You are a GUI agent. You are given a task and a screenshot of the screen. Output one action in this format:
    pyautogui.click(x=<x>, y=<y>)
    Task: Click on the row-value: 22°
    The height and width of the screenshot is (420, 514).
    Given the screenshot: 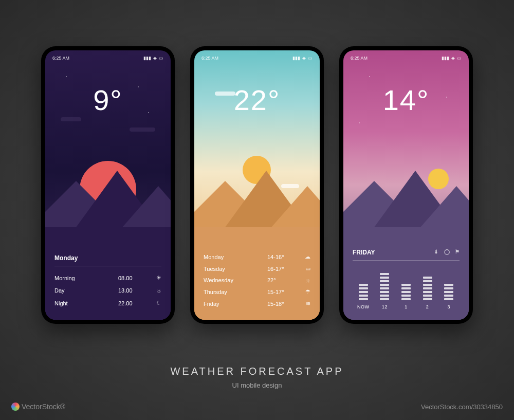 What is the action you would take?
    pyautogui.click(x=283, y=280)
    